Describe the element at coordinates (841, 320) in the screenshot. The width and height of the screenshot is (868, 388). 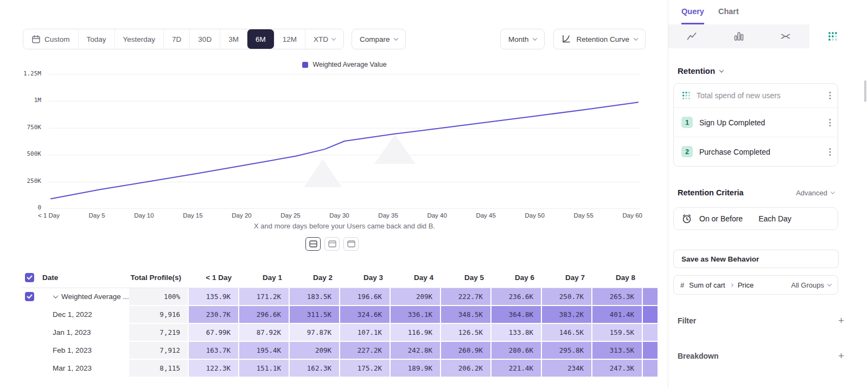
I see `add-filter-button: +` at that location.